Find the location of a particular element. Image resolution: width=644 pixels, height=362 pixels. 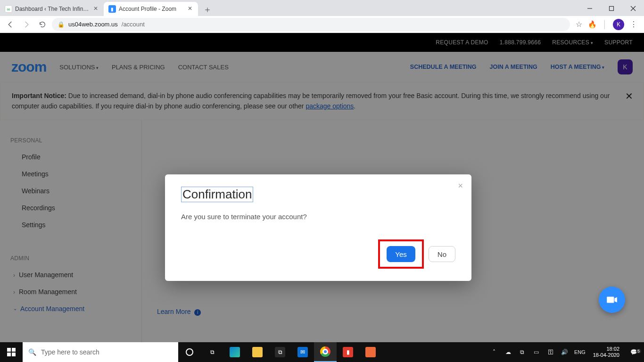

tray-volume-icon: 🔊 is located at coordinates (565, 352).